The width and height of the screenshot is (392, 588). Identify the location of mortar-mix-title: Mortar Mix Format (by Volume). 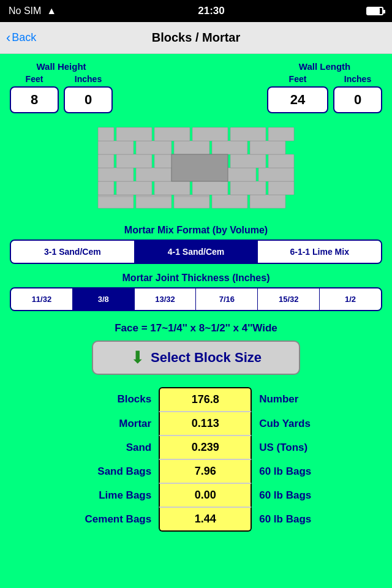
(196, 230).